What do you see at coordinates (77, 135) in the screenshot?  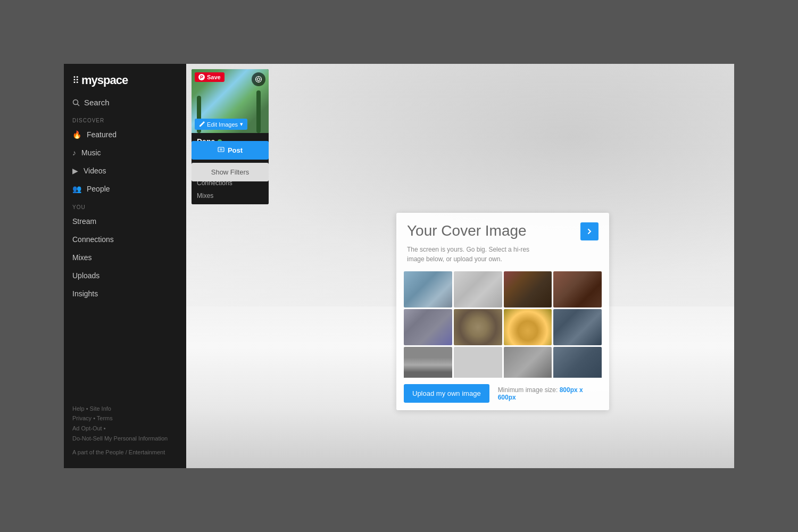 I see `flame-icon: 🔥` at bounding box center [77, 135].